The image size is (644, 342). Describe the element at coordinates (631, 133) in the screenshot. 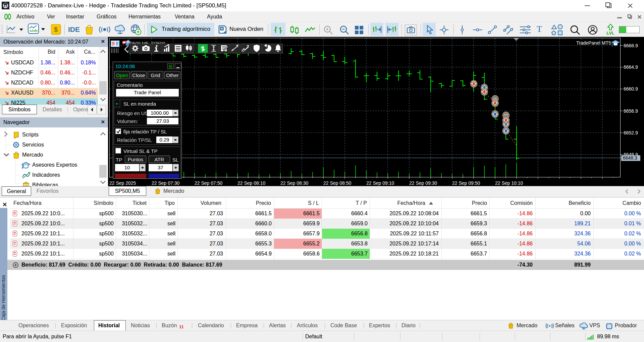

I see `svg-text: 6652.9` at that location.